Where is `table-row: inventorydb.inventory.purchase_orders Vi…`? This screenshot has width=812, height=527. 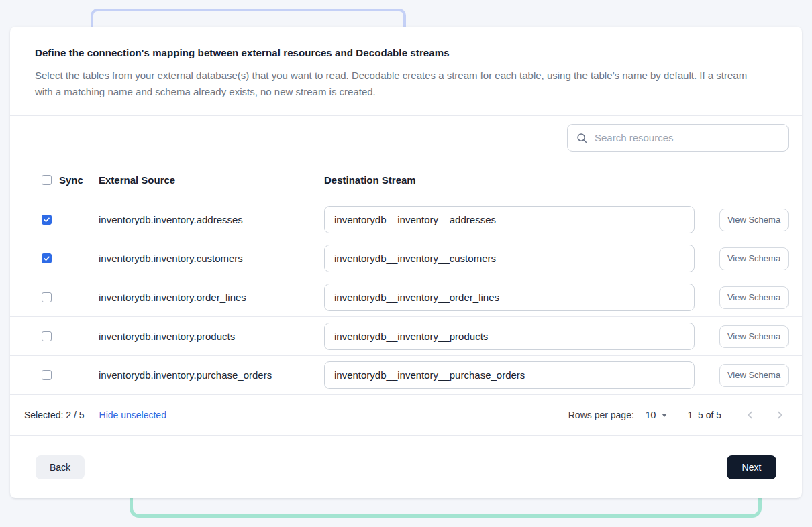 table-row: inventorydb.inventory.purchase_orders Vi… is located at coordinates (406, 375).